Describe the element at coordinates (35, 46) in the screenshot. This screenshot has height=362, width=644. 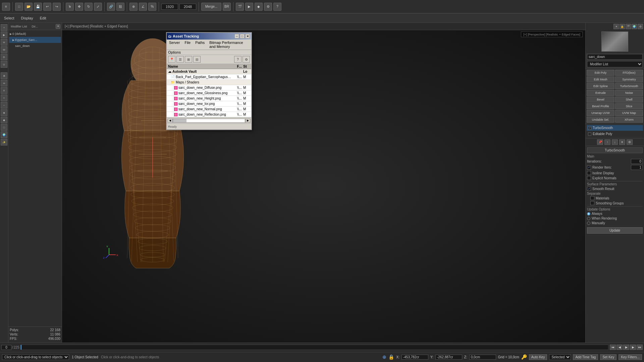
I see `child-row: sarc_down` at that location.